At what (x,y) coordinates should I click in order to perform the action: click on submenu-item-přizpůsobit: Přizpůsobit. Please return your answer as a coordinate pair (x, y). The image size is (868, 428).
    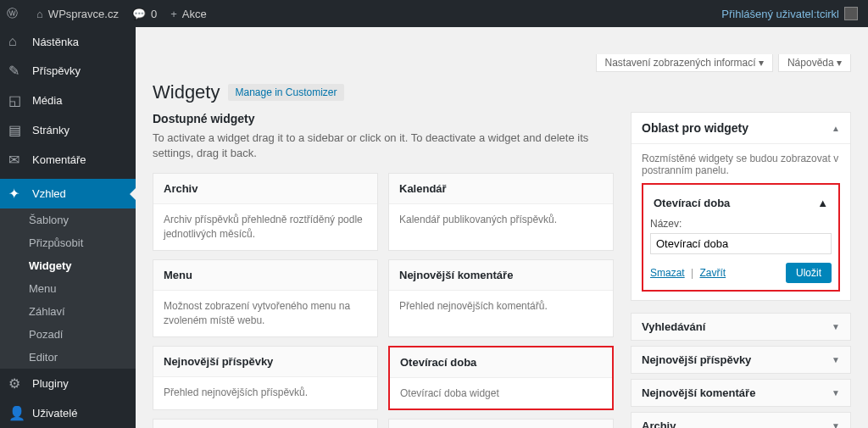
    Looking at the image, I should click on (68, 242).